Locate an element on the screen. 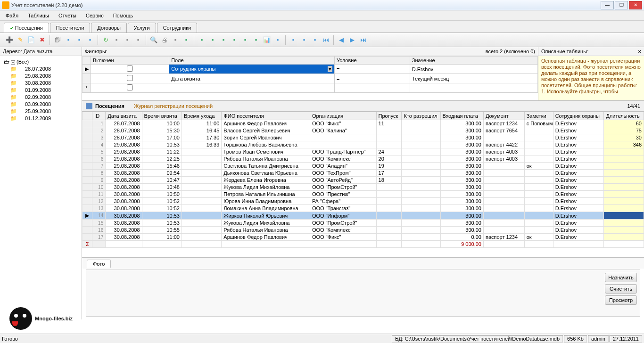 Image resolution: width=644 pixels, height=343 pixels. toolbar-btn-5: ▪ is located at coordinates (68, 40).